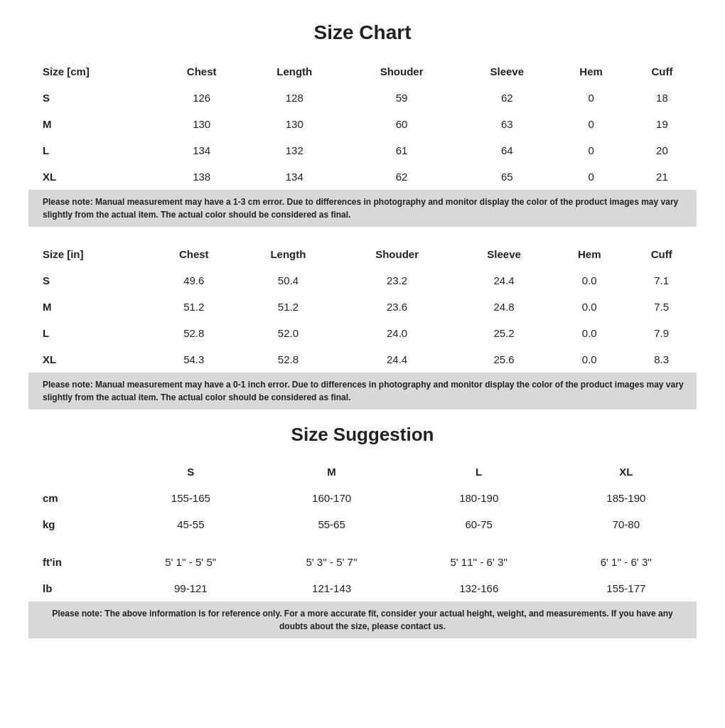 Image resolution: width=725 pixels, height=728 pixels. What do you see at coordinates (589, 255) in the screenshot?
I see `in-col-hem: Hem` at bounding box center [589, 255].